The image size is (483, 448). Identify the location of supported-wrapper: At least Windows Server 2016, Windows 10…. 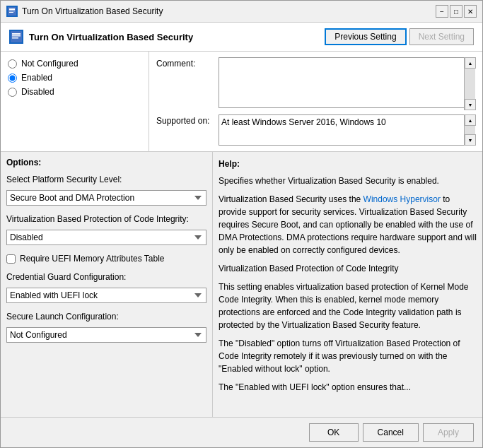
(347, 130).